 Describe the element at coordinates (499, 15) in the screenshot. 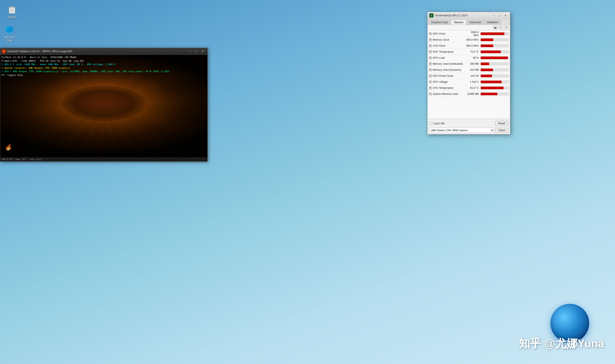

I see `gpuz-window-controls: ─ □ ✕` at that location.